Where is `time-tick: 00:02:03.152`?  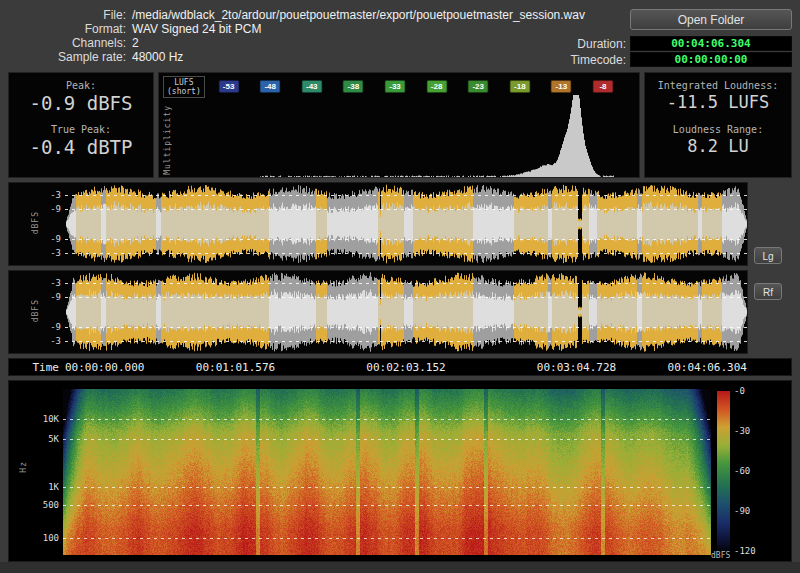
time-tick: 00:02:03.152 is located at coordinates (406, 368).